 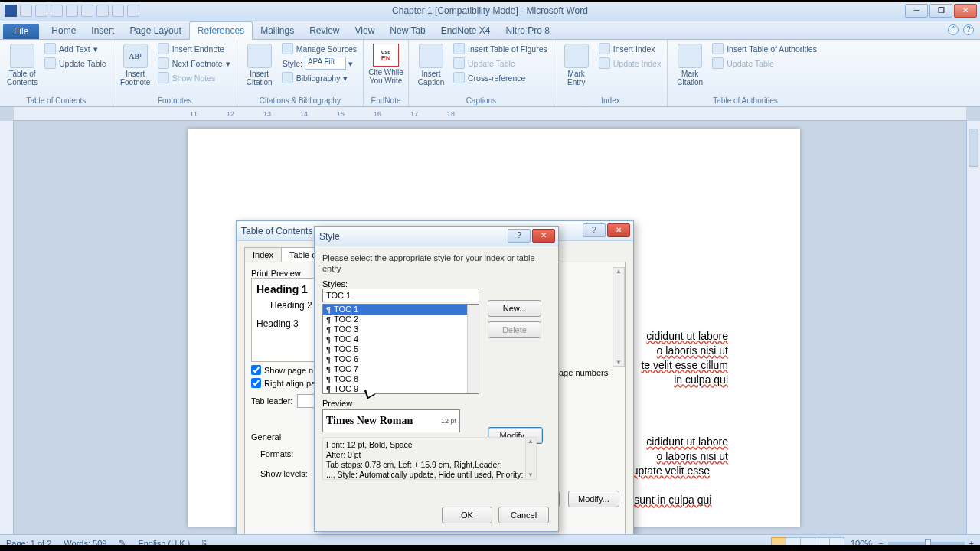 I want to click on help-icon: ?, so click(x=969, y=30).